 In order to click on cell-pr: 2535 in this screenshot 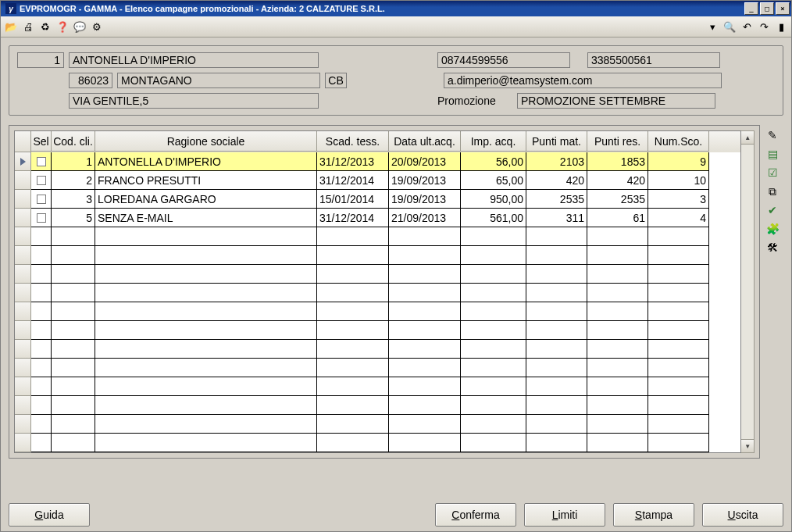, I will do `click(618, 199)`.